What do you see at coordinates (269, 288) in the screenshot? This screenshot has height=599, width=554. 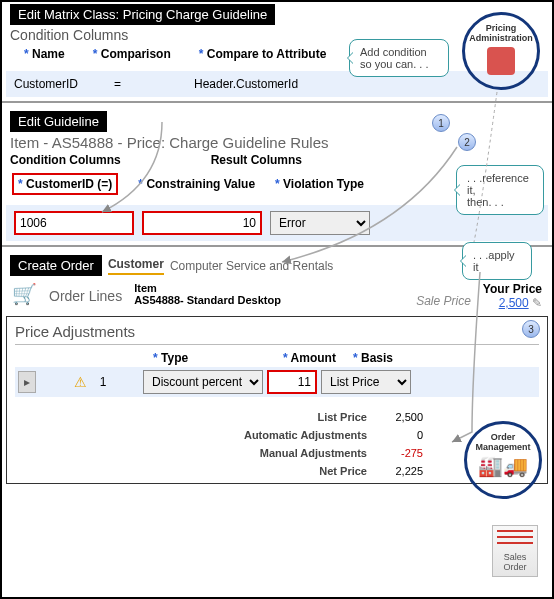 I see `item-label: Item` at bounding box center [269, 288].